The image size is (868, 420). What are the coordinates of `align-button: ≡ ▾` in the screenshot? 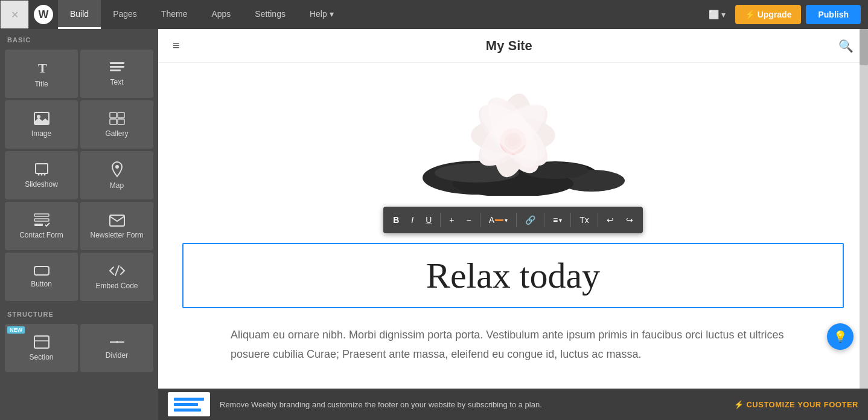 It's located at (558, 220).